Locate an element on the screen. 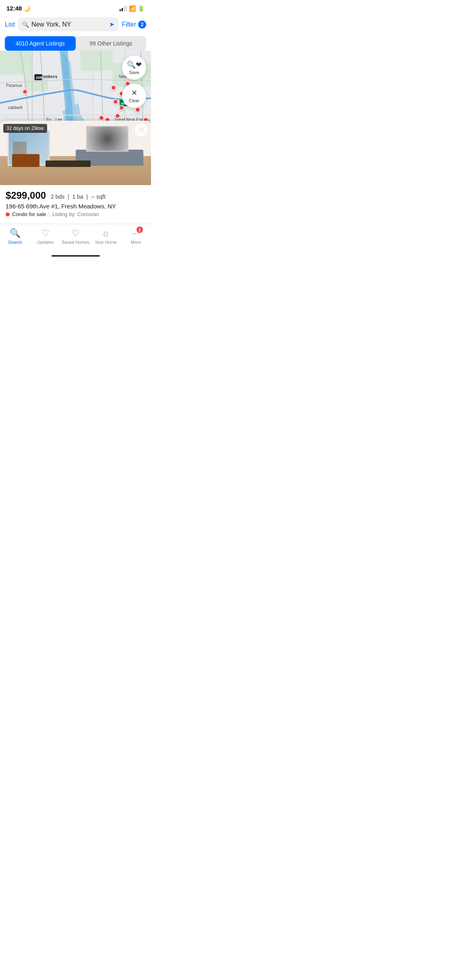 The height and width of the screenshot is (980, 453). save-map-button: 🔍❤ Save is located at coordinates (134, 68).